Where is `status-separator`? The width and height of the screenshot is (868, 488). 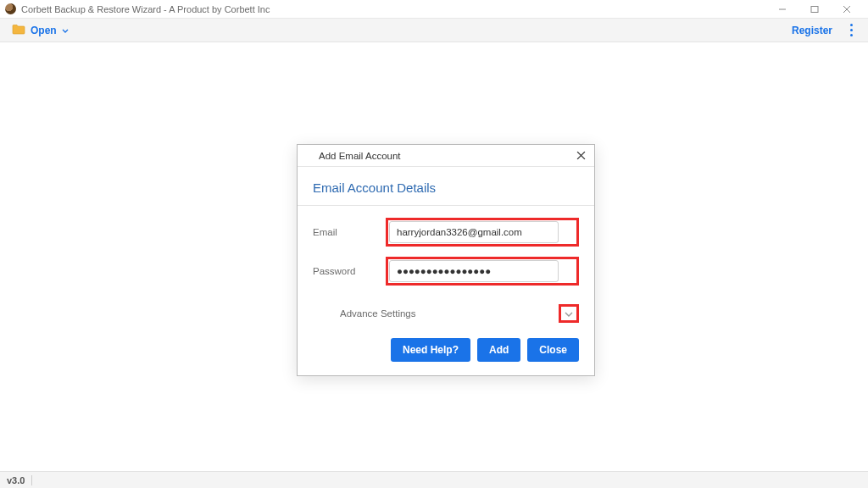
status-separator is located at coordinates (32, 480).